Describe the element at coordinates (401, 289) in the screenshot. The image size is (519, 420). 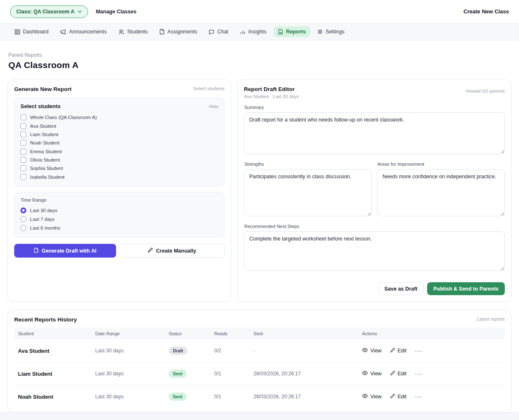
I see `save-as-draft-button: Save as Draft` at that location.